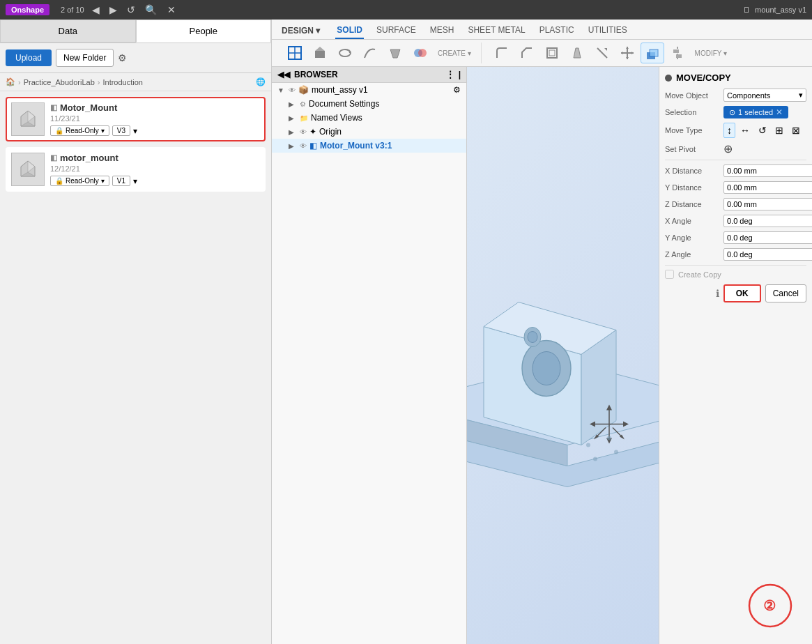 Image resolution: width=812 pixels, height=644 pixels. What do you see at coordinates (442, 31) in the screenshot?
I see `tab-mesh: MESH` at bounding box center [442, 31].